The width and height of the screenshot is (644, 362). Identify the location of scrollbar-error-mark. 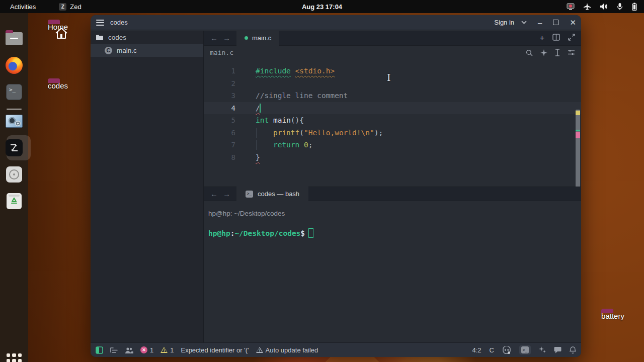
(578, 135).